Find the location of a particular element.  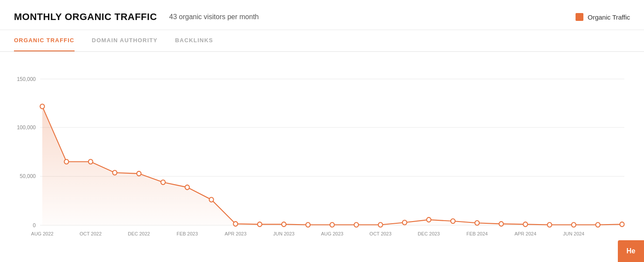

svg-text: OCT 2023 is located at coordinates (380, 233).